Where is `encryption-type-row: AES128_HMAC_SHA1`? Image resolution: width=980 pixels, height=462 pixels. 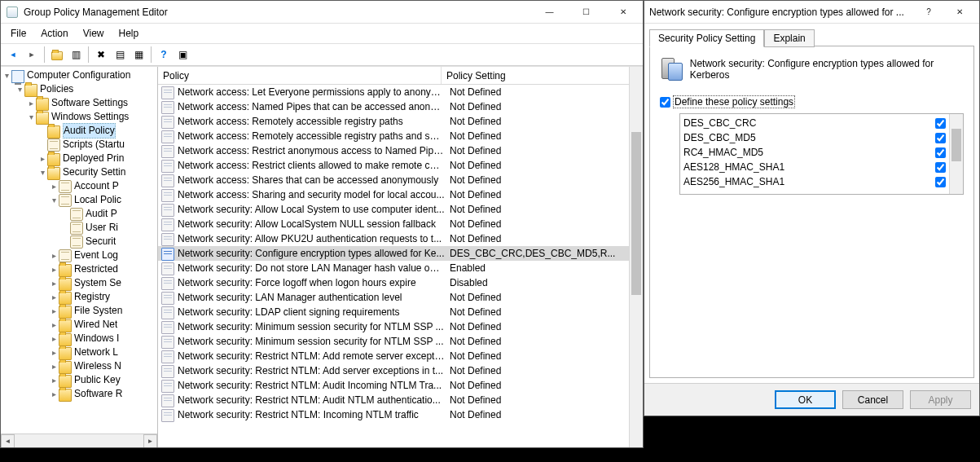 encryption-type-row: AES128_HMAC_SHA1 is located at coordinates (815, 167).